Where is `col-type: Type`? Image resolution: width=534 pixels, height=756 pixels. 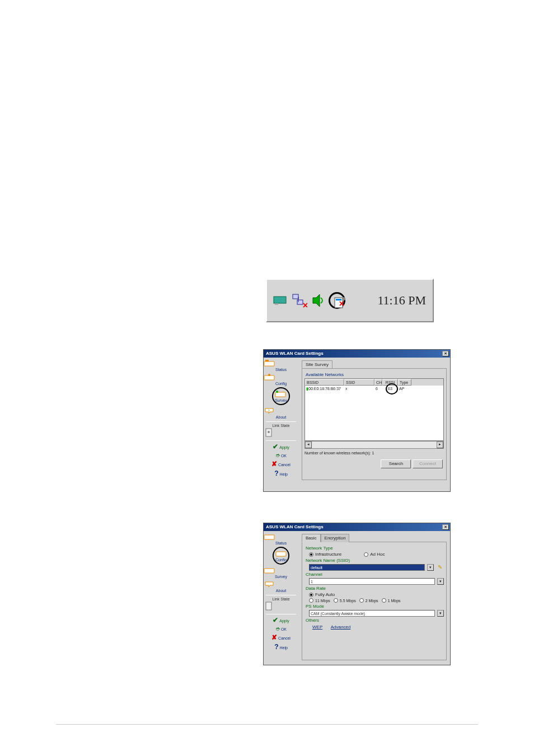
col-type: Type is located at coordinates (405, 382).